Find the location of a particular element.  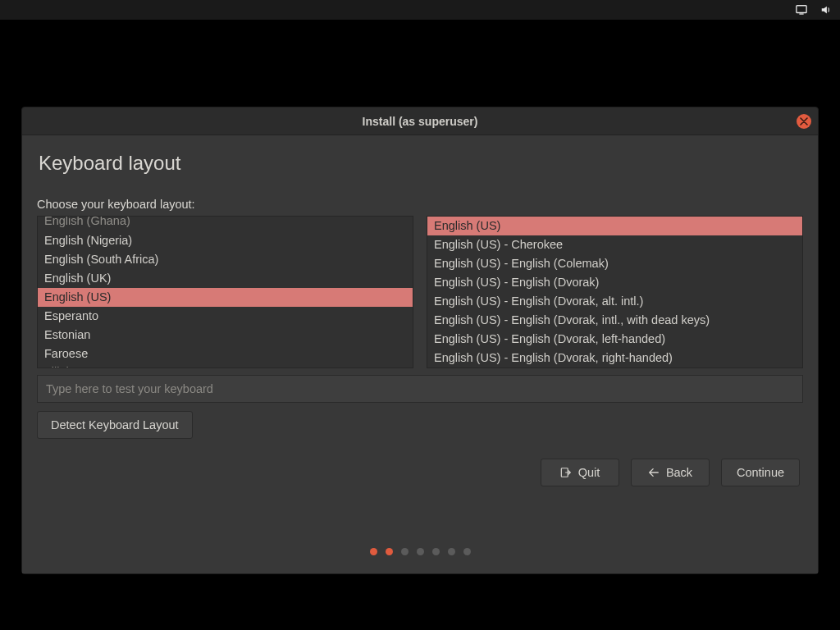

quit-label: Quit is located at coordinates (589, 472).